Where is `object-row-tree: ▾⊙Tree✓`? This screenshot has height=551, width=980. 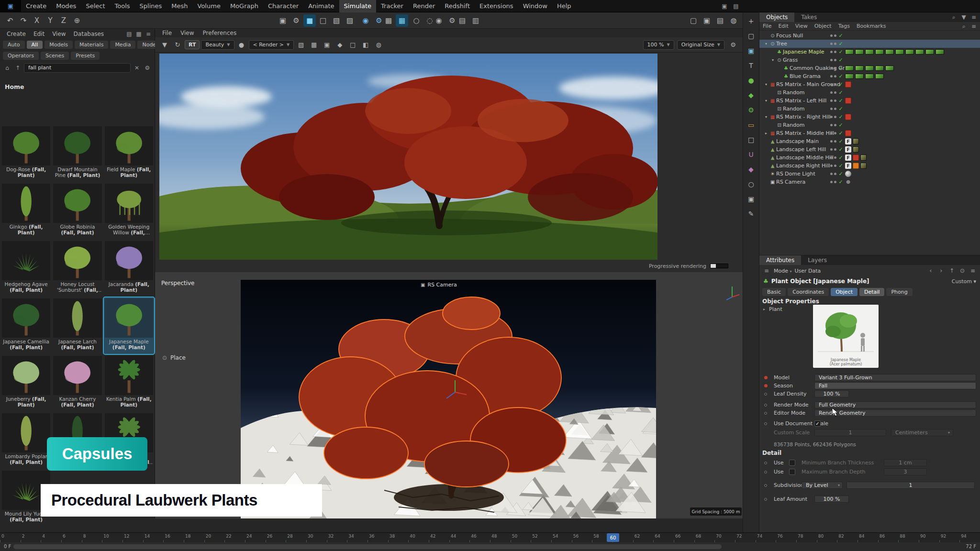 object-row-tree: ▾⊙Tree✓ is located at coordinates (870, 44).